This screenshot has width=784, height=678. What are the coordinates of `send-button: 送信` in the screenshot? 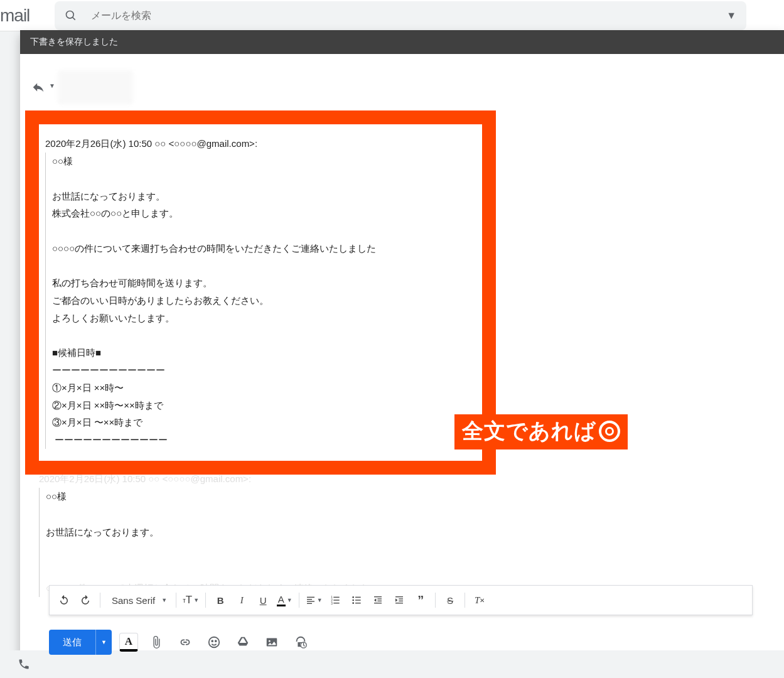 It's located at (72, 642).